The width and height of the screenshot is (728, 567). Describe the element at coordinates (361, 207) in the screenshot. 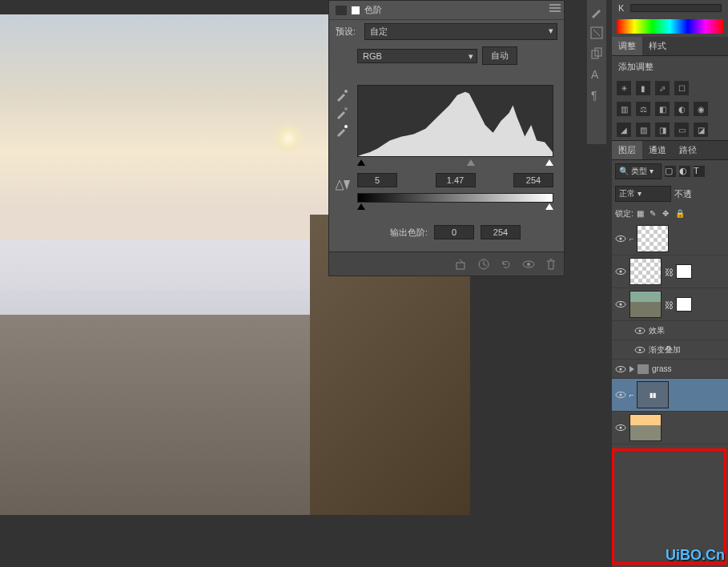

I see `output-black-handle` at that location.